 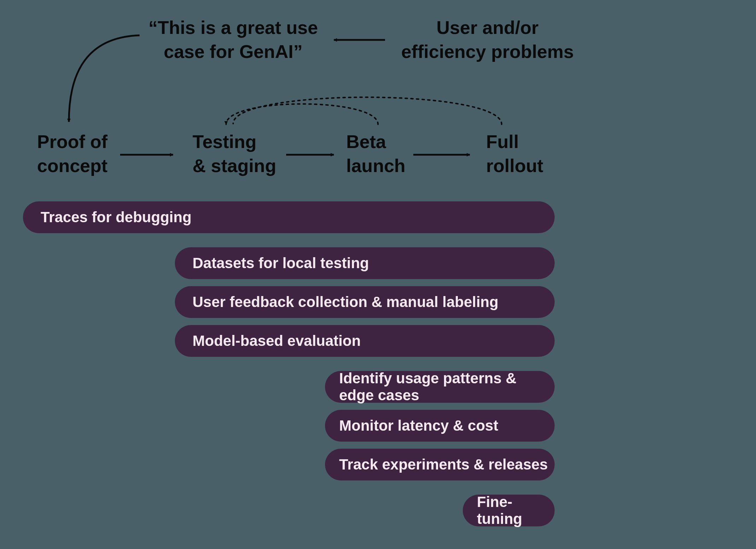 I want to click on beta-line-1: Beta, so click(x=366, y=142).